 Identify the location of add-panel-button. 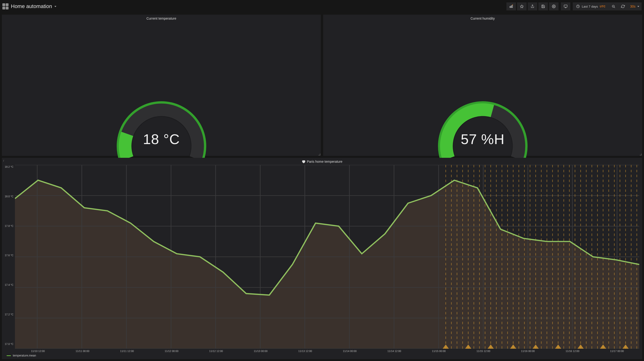
(511, 6).